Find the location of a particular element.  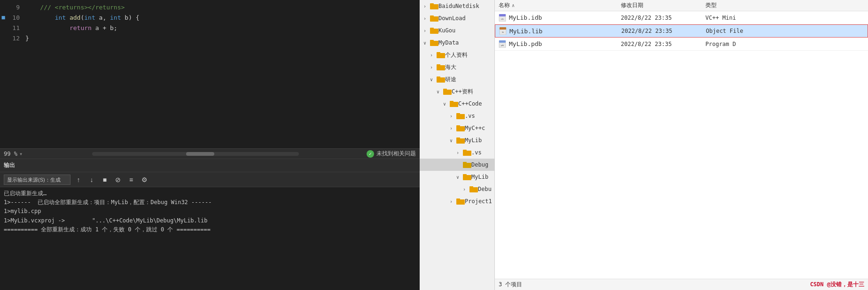

chevron-baidunetdisk: › is located at coordinates (427, 7).